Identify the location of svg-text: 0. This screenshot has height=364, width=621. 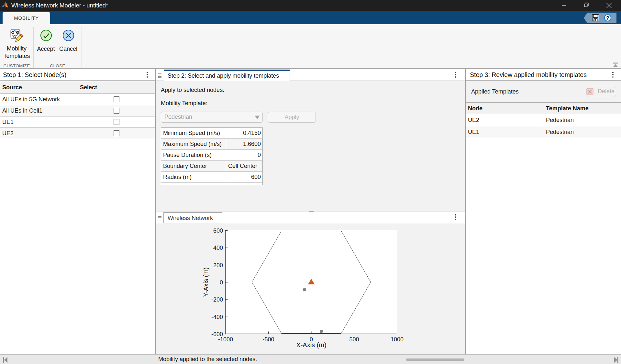
(221, 282).